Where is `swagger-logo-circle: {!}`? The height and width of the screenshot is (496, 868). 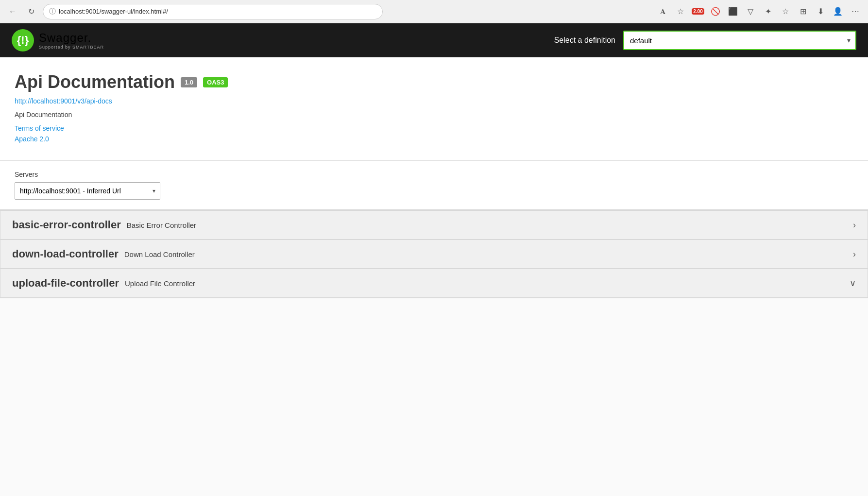 swagger-logo-circle: {!} is located at coordinates (23, 40).